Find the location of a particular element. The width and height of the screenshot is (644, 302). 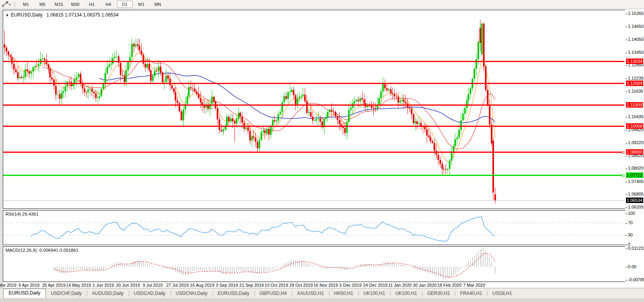

date-tick-label: 15 Aug 2019 is located at coordinates (202, 285).